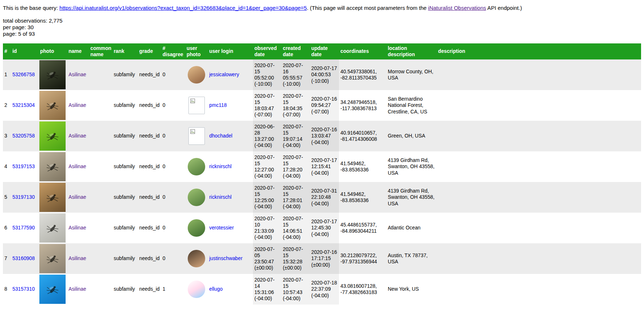 The width and height of the screenshot is (644, 325). What do you see at coordinates (322, 75) in the screenshot?
I see `table-row: 1 53266758 Asilinae s` at bounding box center [322, 75].